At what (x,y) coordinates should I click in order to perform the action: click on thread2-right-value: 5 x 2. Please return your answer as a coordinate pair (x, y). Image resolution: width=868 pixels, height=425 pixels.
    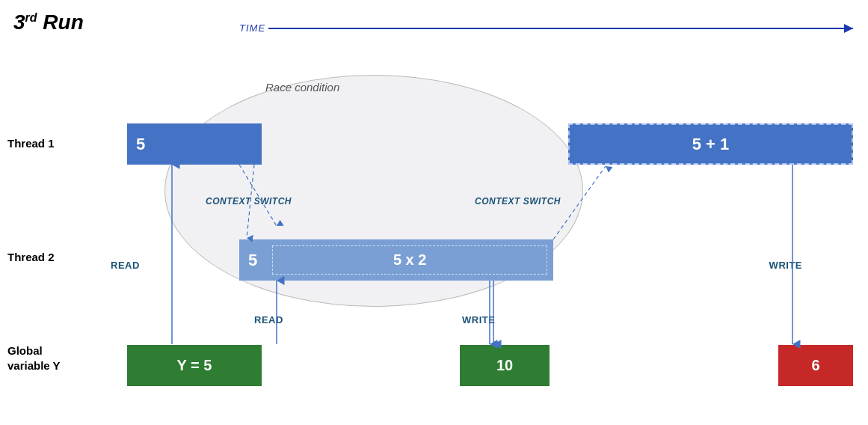
    Looking at the image, I should click on (410, 260).